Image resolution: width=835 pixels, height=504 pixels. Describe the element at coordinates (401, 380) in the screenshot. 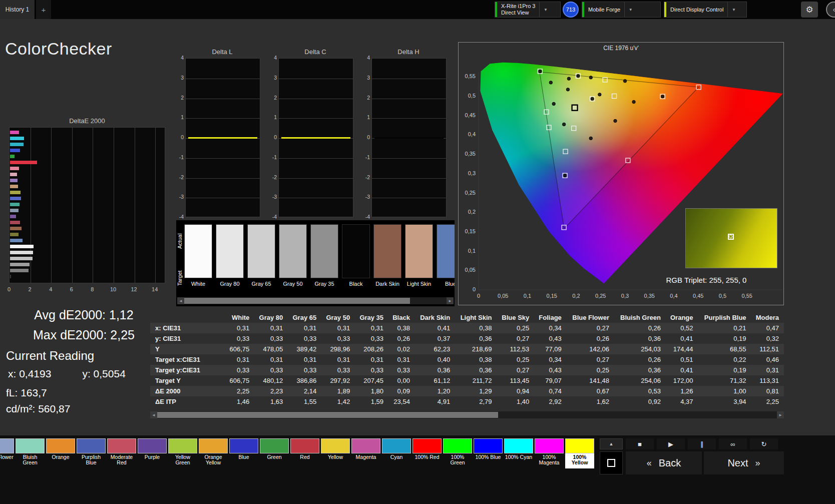

I see `table-cell: 0,00` at that location.